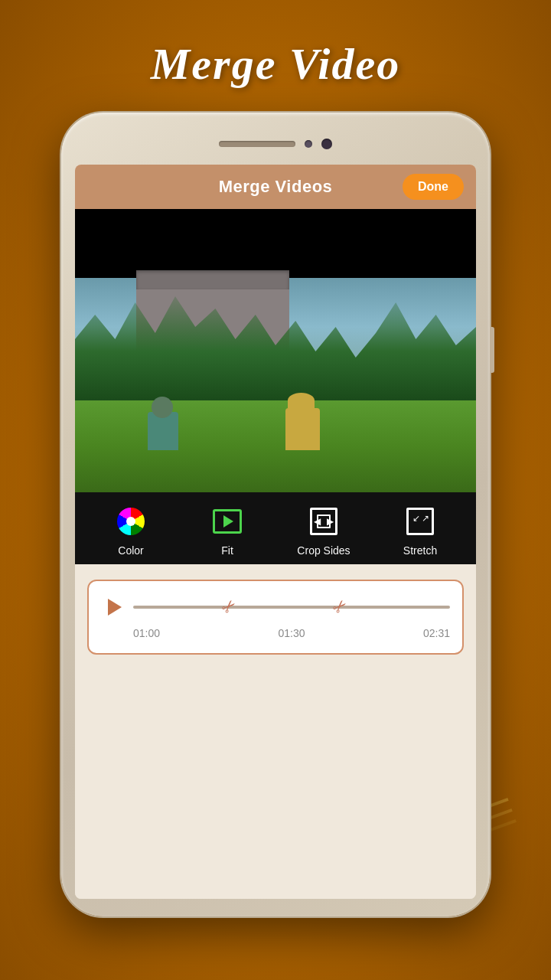  I want to click on camera-lens, so click(327, 144).